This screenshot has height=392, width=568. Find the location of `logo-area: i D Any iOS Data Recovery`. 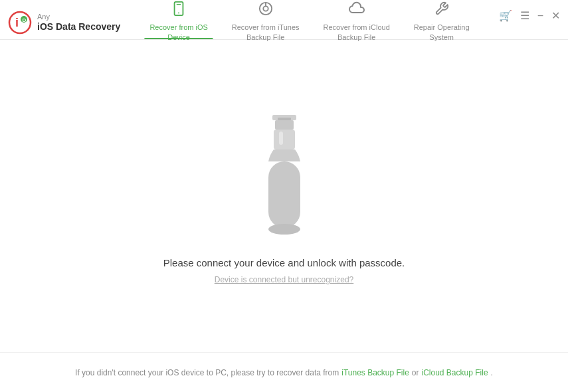

logo-area: i D Any iOS Data Recovery is located at coordinates (64, 23).